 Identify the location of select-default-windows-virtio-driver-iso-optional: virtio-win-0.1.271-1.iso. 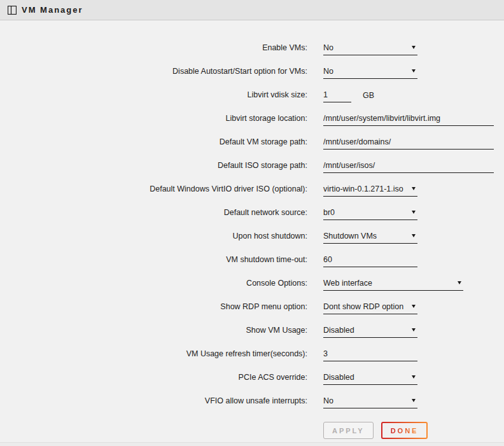
(370, 191).